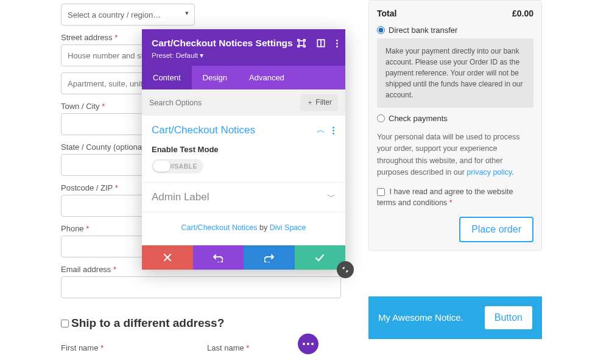 The image size is (609, 364). Describe the element at coordinates (321, 43) in the screenshot. I see `split-view-icon` at that location.